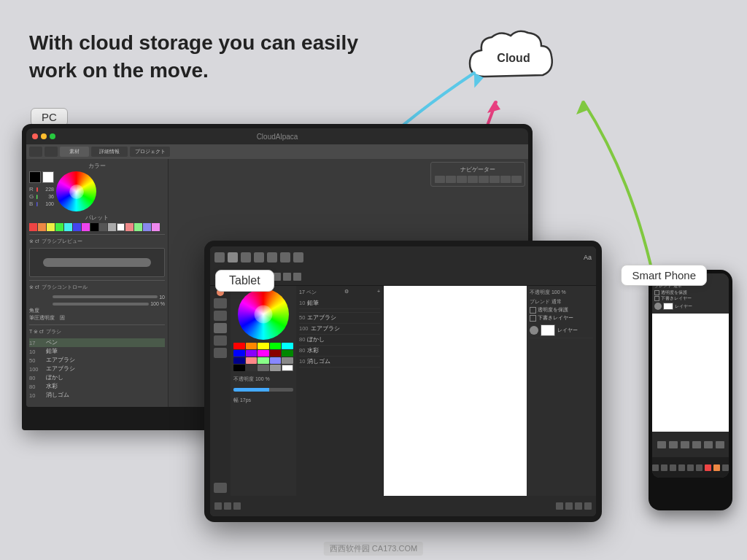  I want to click on cloud-icon: Cloud, so click(514, 58).